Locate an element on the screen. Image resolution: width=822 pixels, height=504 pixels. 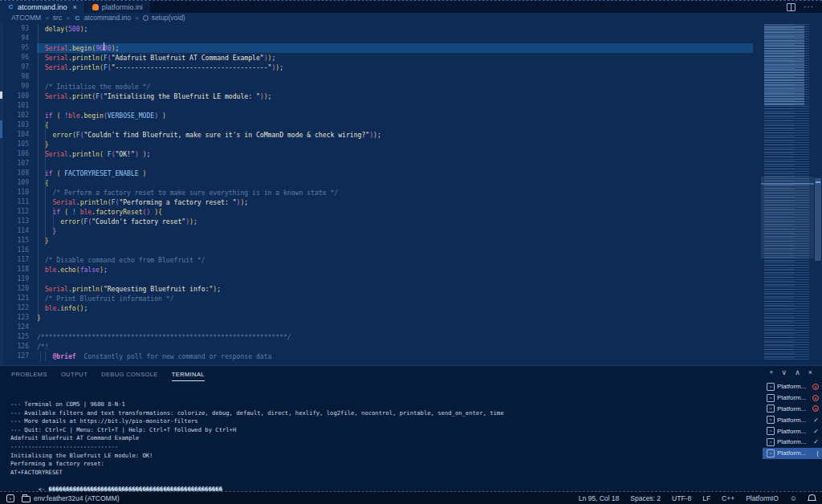
project-folder-icon is located at coordinates (26, 499).